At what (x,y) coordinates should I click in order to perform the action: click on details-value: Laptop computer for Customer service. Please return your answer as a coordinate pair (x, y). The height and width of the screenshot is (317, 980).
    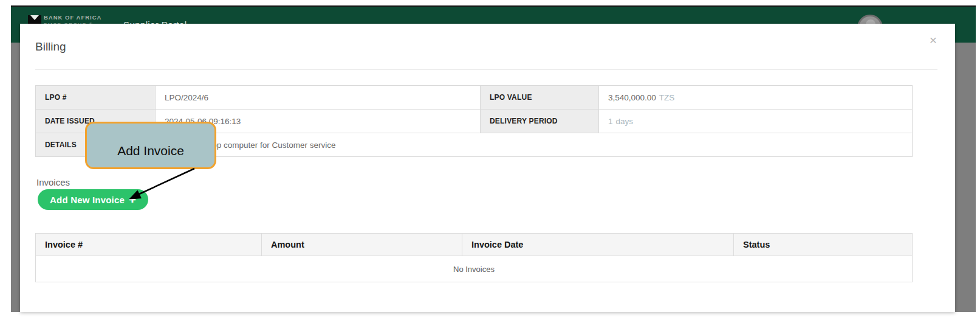
    Looking at the image, I should click on (534, 145).